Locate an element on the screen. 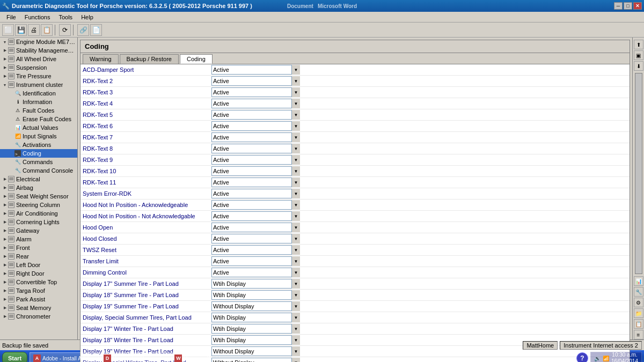 This screenshot has height=362, width=644. sidebar-item-21: ▶Cornering Lights is located at coordinates (39, 222).